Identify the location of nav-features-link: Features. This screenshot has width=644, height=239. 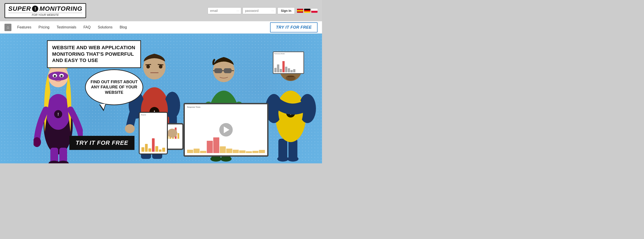
(24, 27).